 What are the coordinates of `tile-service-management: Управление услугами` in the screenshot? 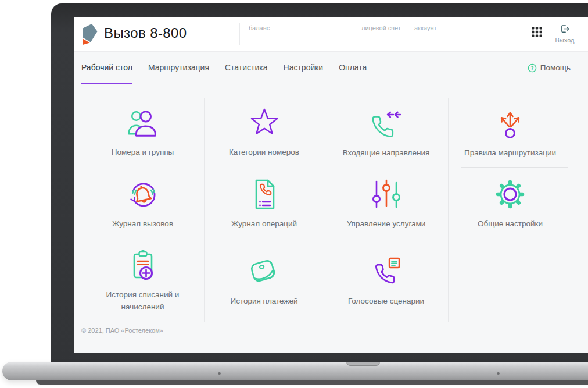 It's located at (386, 204).